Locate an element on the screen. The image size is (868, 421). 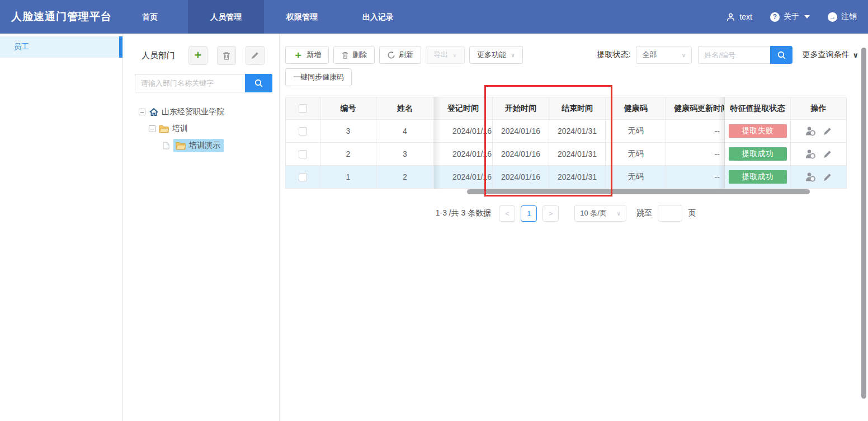
plus-icon: ＋ is located at coordinates (298, 55).